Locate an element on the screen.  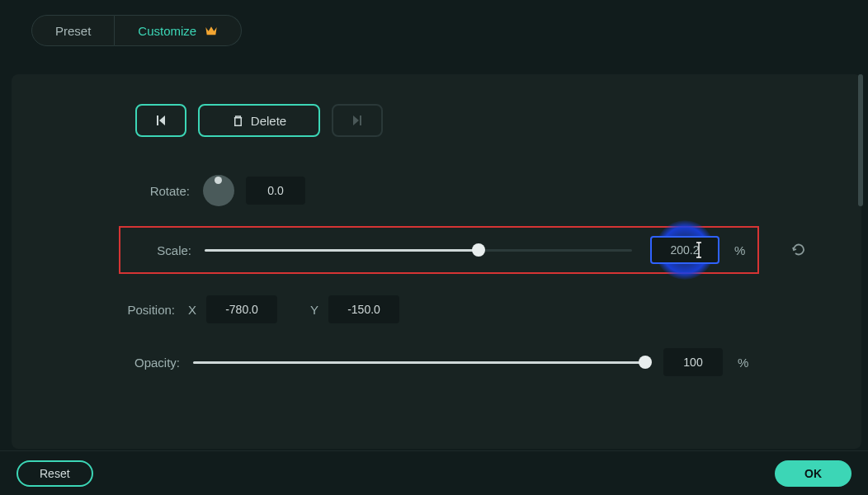
reset-icon is located at coordinates (799, 250).